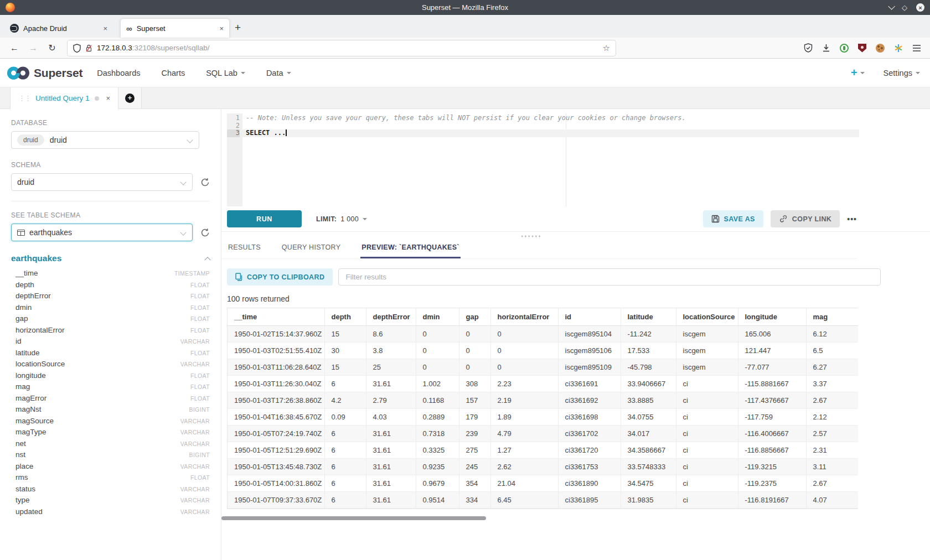 The image size is (930, 560). Describe the element at coordinates (475, 467) in the screenshot. I see `table-cell: 245` at that location.